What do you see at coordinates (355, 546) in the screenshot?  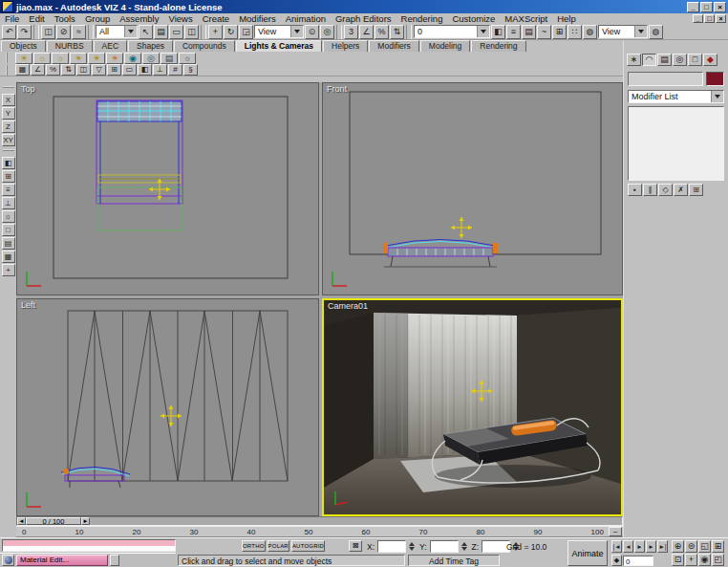 I see `selection-lock-icon: ⊠` at bounding box center [355, 546].